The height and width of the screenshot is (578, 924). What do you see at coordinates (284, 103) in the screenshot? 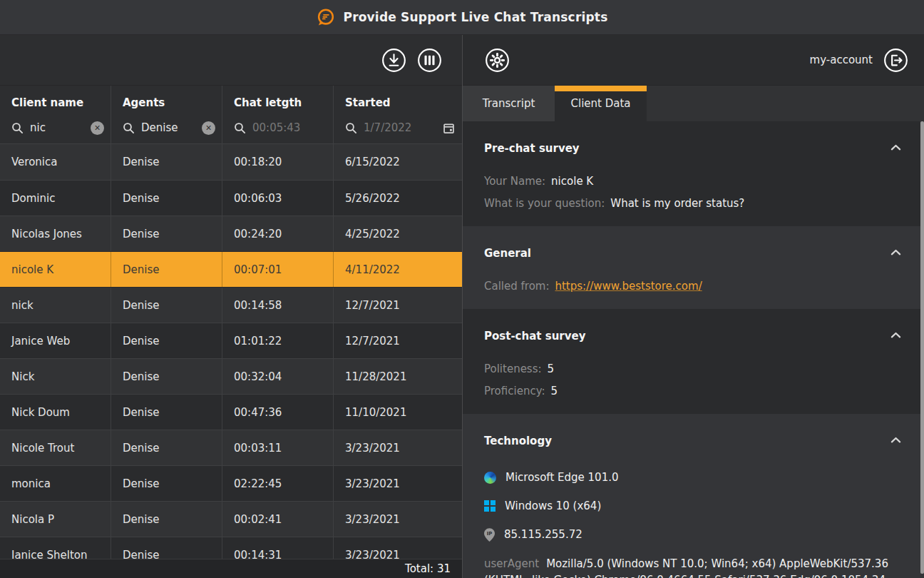
I see `column-header-chat-length: Chat letgth` at bounding box center [284, 103].